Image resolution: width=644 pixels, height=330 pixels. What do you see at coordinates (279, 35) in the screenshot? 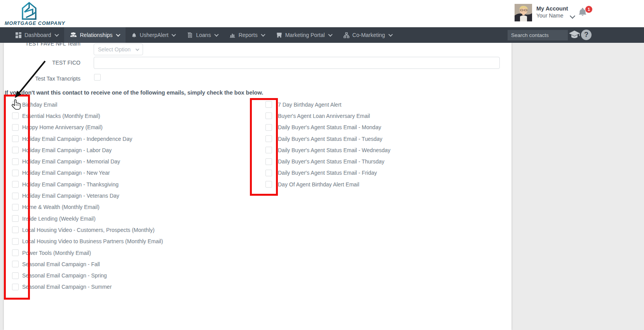
I see `marketing-portal-icon` at bounding box center [279, 35].